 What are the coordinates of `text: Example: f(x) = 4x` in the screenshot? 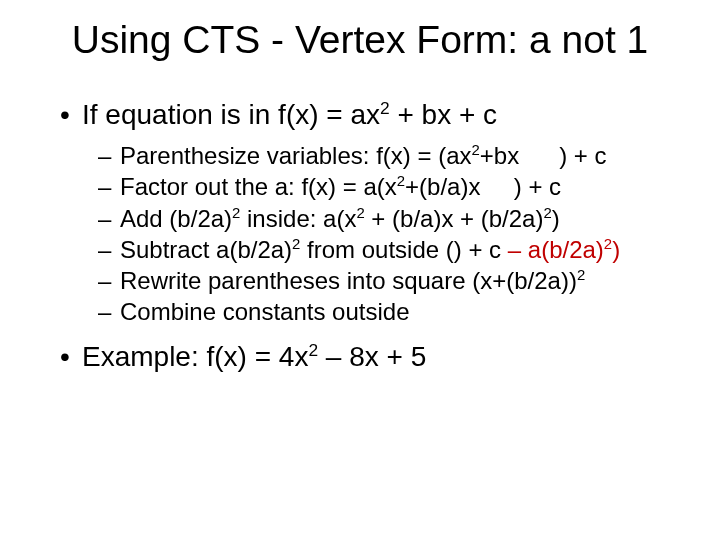 It's located at (195, 356).